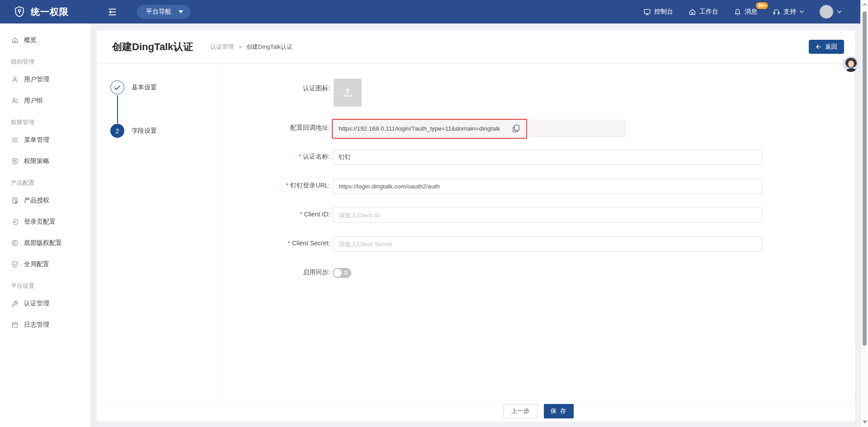  What do you see at coordinates (45, 243) in the screenshot?
I see `sidebar-item-copyright-config: 底部版权配置` at bounding box center [45, 243].